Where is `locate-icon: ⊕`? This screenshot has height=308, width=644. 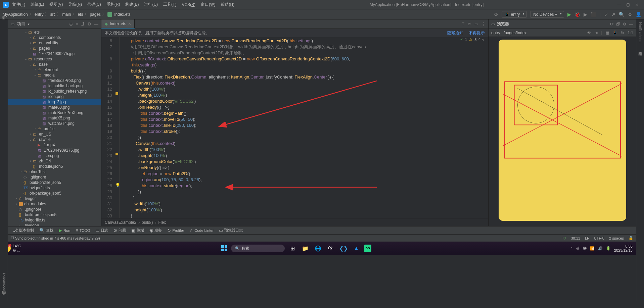 locate-icon: ⊕ is located at coordinates (71, 24).